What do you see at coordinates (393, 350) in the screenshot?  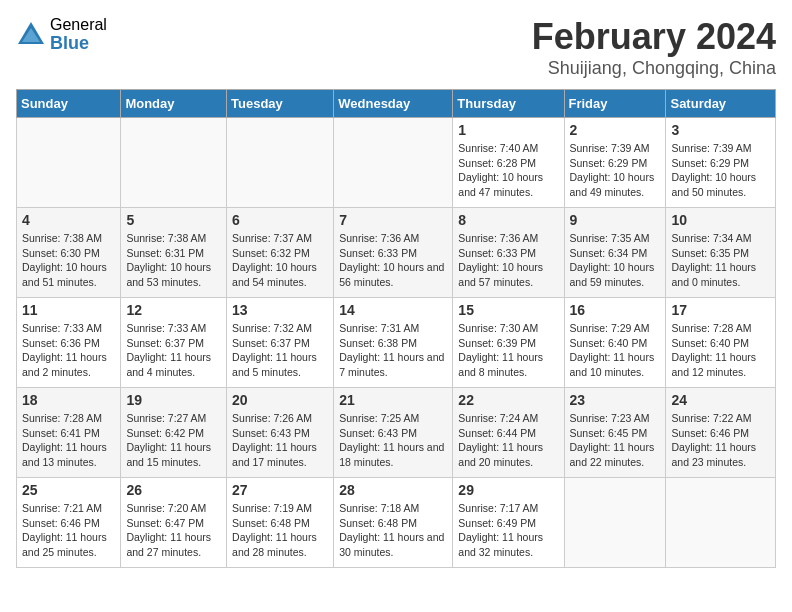 I see `day-info: Sunrise: 7:31 AMSunset: 6:38 PMDaylight:…` at bounding box center [393, 350].